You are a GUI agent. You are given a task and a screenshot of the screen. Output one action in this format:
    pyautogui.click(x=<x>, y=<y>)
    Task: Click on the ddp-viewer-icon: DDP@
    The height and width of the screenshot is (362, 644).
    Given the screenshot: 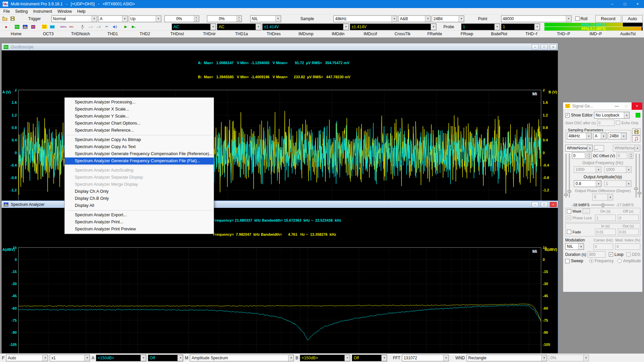 What is the action you would take?
    pyautogui.click(x=63, y=27)
    